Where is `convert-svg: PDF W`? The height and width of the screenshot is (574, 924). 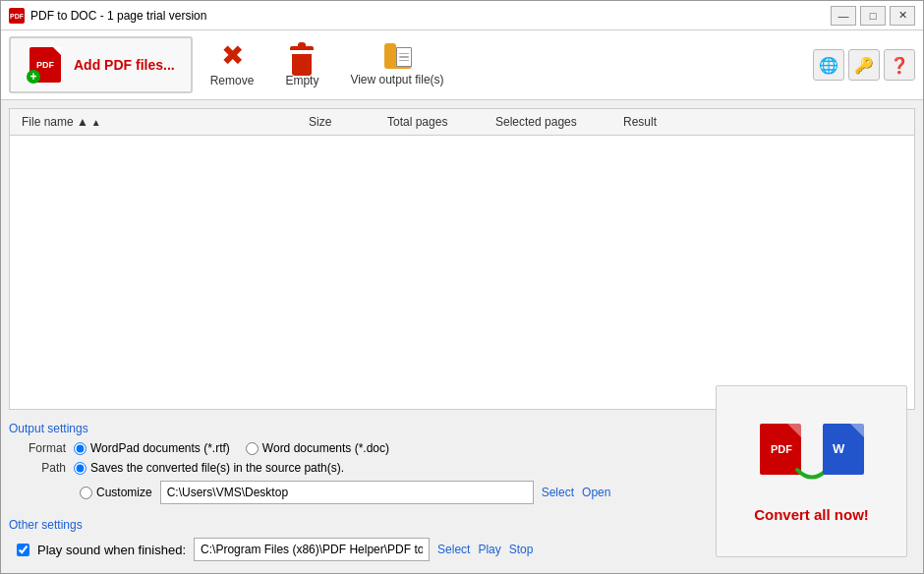 convert-svg: PDF W is located at coordinates (812, 455).